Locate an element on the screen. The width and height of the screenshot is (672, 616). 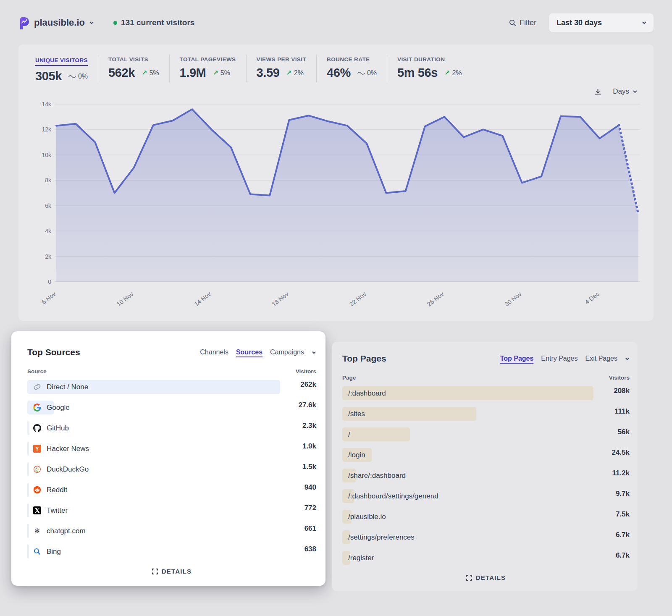
stats-bar: UNIQUE VISITORS305k0%TOTAL VISITS562k↗5%… is located at coordinates (336, 70).